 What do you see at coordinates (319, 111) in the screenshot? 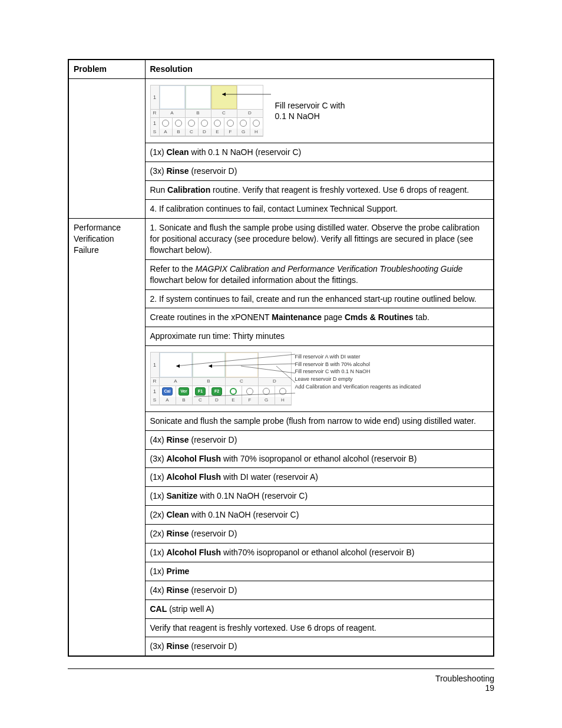
I see `diagram-reservoir-block-1: 1 RABCD 1 SABCDEFGH Fill reservoir C wit…` at bounding box center [319, 111].